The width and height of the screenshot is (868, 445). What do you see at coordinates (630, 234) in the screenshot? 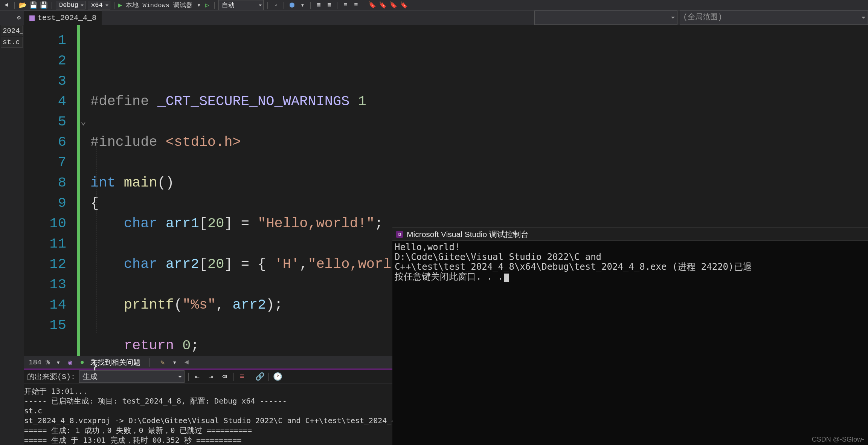
I see `console-titlebar: ⧉ Microsoft Visual Studio 调试控制台` at bounding box center [630, 234].